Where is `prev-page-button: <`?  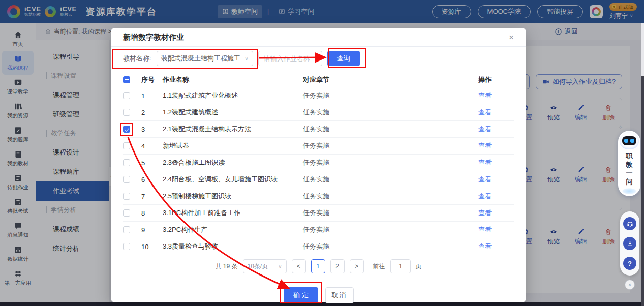
prev-page-button: < is located at coordinates (299, 266).